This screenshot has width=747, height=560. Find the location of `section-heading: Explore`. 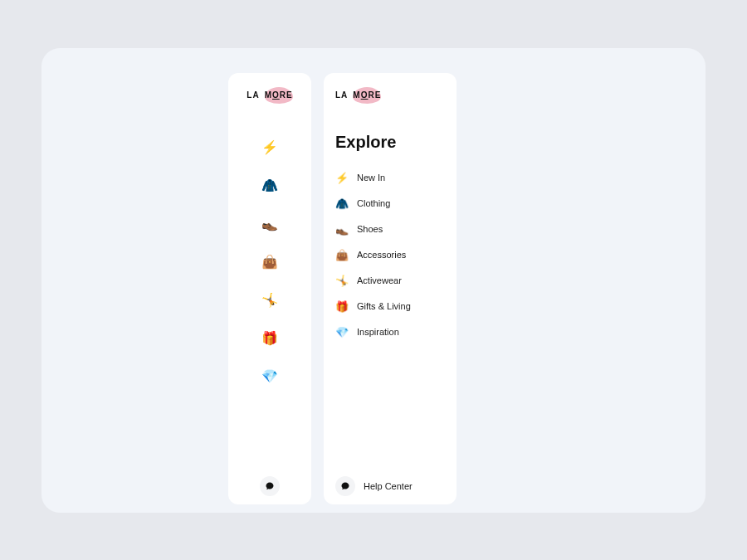

section-heading: Explore is located at coordinates (390, 143).